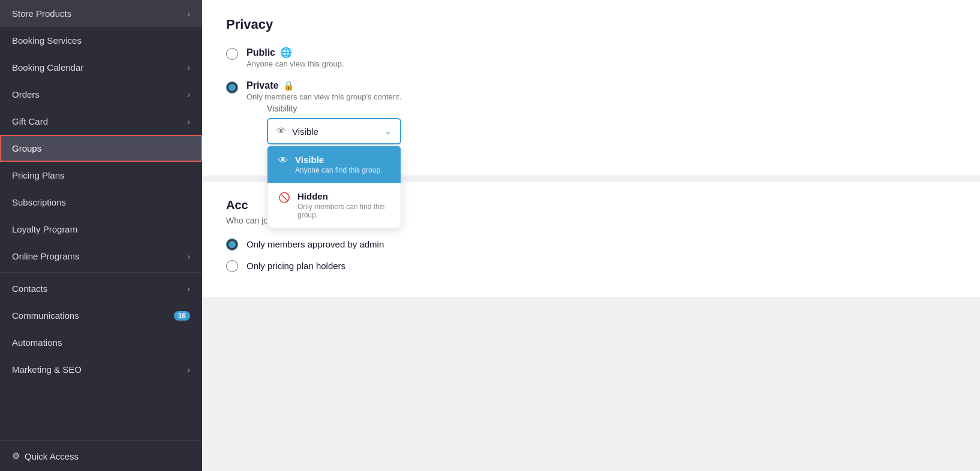  I want to click on eye-closed-icon: 🚫, so click(284, 198).